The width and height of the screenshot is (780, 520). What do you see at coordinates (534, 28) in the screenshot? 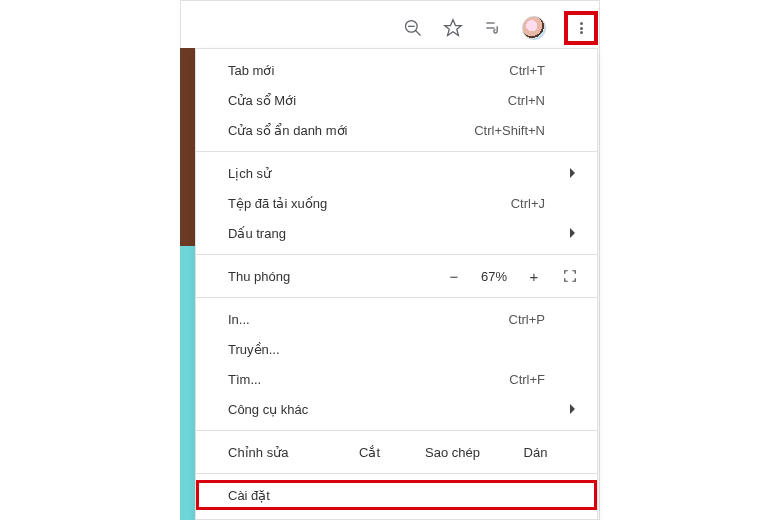
I see `profile-avatar` at bounding box center [534, 28].